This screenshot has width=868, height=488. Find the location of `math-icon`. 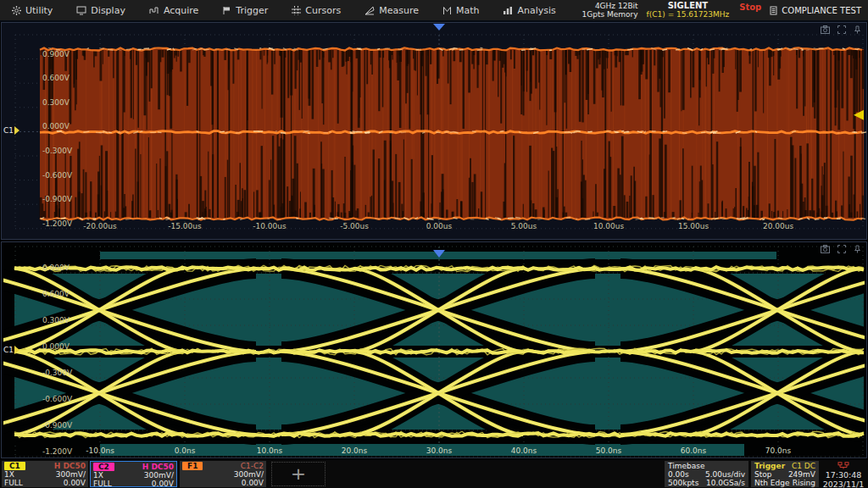

math-icon is located at coordinates (448, 10).